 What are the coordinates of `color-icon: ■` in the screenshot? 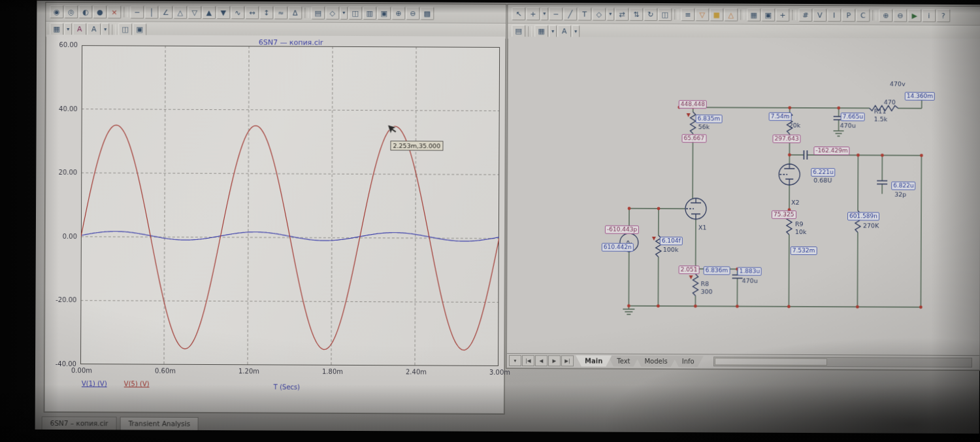 It's located at (716, 14).